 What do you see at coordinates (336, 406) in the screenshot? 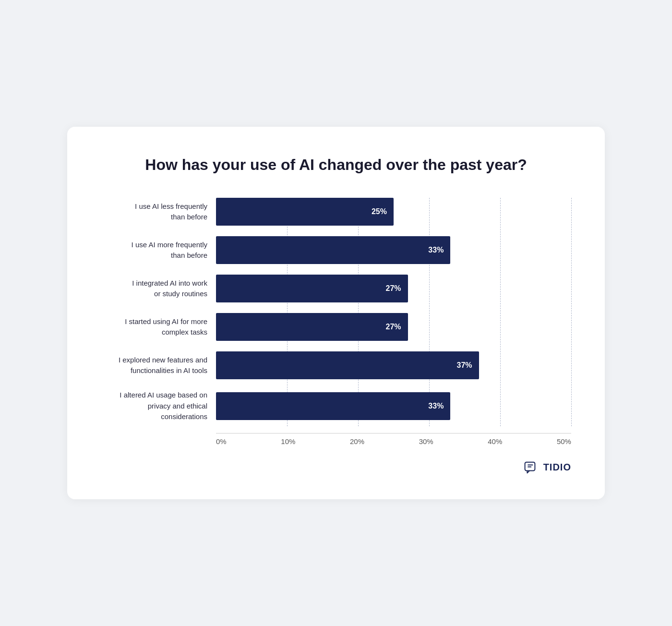
I see `bar-row-privacy: I altered AI usage based onprivacy and e…` at bounding box center [336, 406].